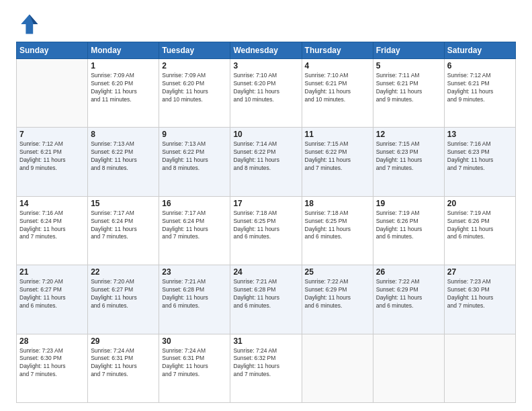 Image resolution: width=532 pixels, height=411 pixels. What do you see at coordinates (266, 230) in the screenshot?
I see `calendar-cell: 17Sunrise: 7:18 AM Sunset: 6:25 PM Dayli…` at bounding box center [266, 230].